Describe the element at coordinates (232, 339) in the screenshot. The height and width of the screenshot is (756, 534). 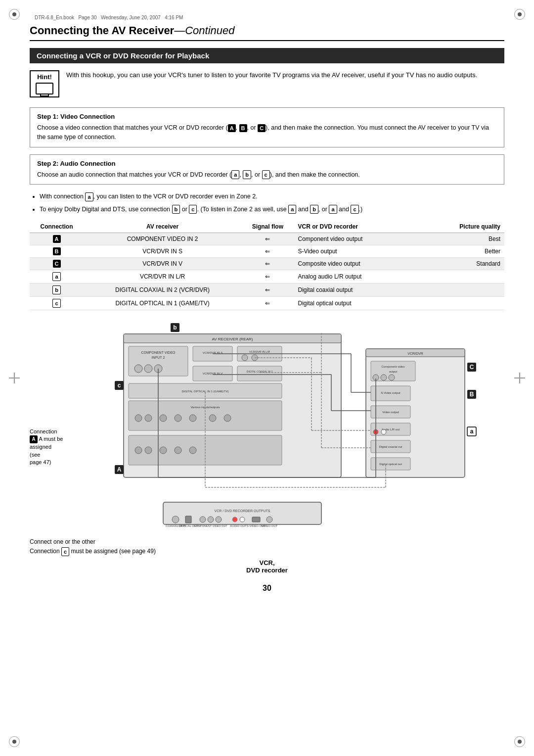
I see `svg-text: AV RECEIVER (REAR)` at that location.